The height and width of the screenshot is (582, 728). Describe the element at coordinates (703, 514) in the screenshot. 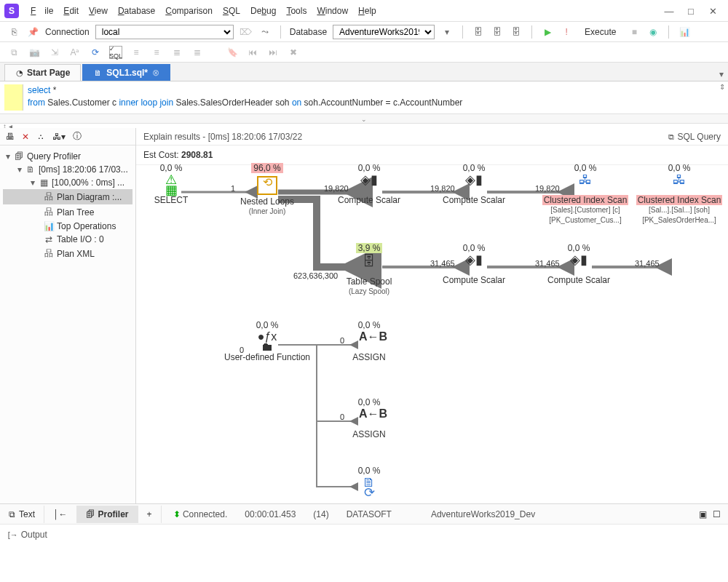

I see `layout-1-icon: ▣` at that location.